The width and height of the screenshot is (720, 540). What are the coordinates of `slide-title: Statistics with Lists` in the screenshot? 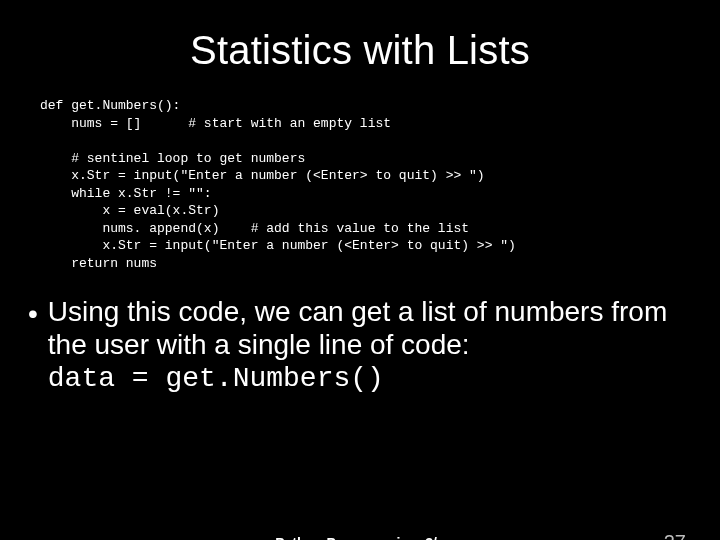 It's located at (360, 50).